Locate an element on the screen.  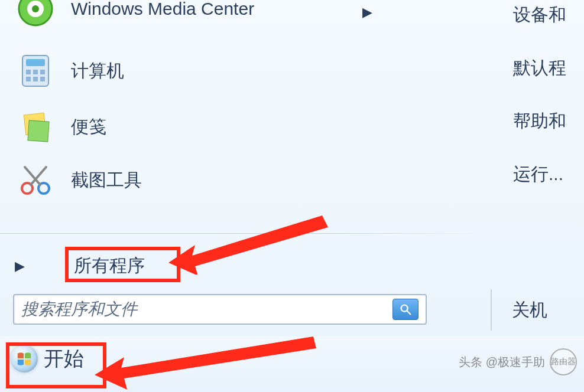
watermark: 头条 @极速手助 路由器 is located at coordinates (518, 362).